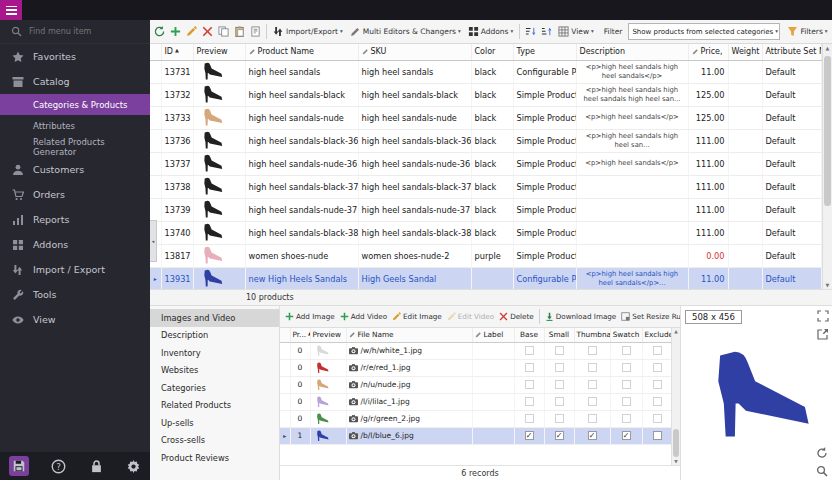  I want to click on menu-search-input, so click(84, 32).